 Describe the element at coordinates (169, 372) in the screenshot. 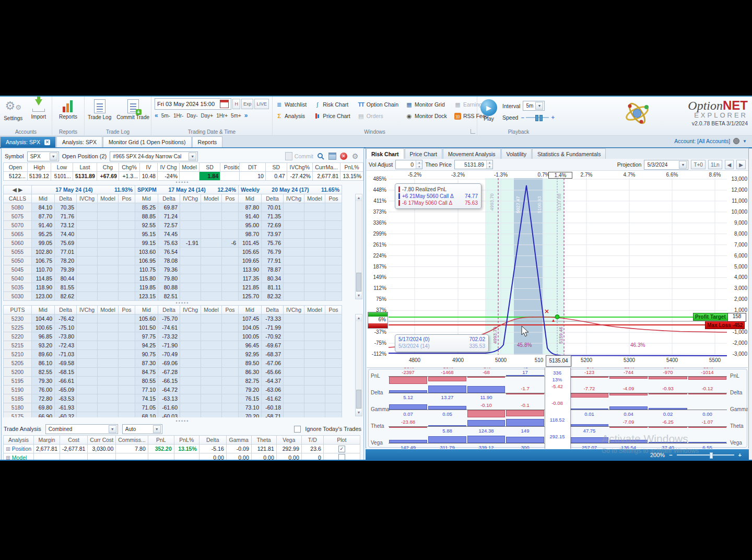

I see `chain-cell: -67.28` at that location.